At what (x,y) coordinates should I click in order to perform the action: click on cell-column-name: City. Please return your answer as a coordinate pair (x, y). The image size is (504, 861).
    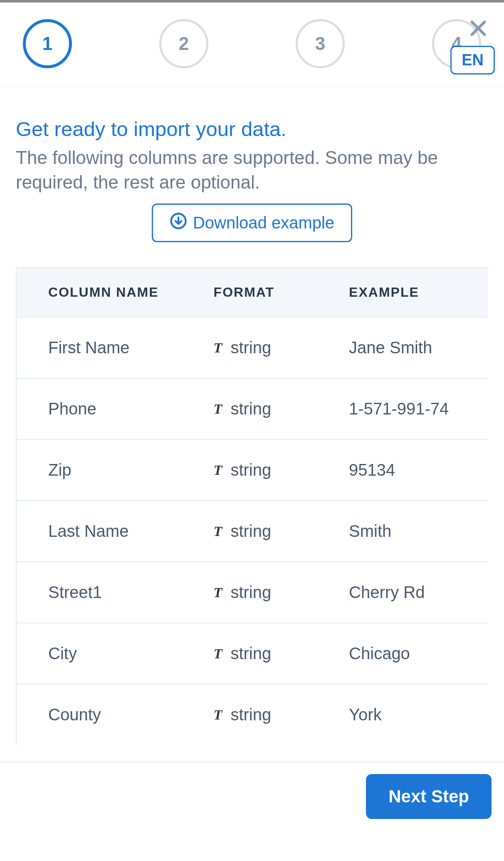
    Looking at the image, I should click on (111, 653).